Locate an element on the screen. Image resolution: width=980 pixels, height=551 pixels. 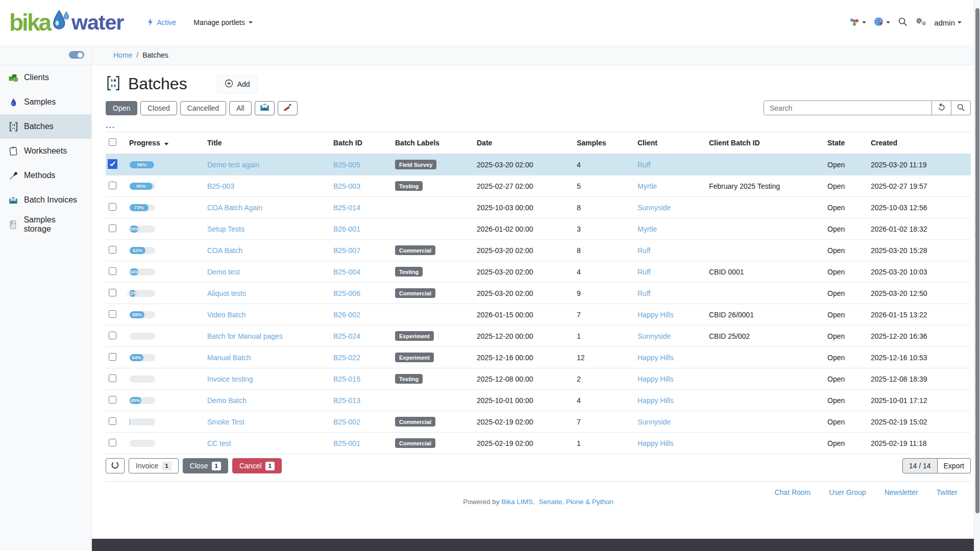
batch-id-link: B25-015 is located at coordinates (347, 379).